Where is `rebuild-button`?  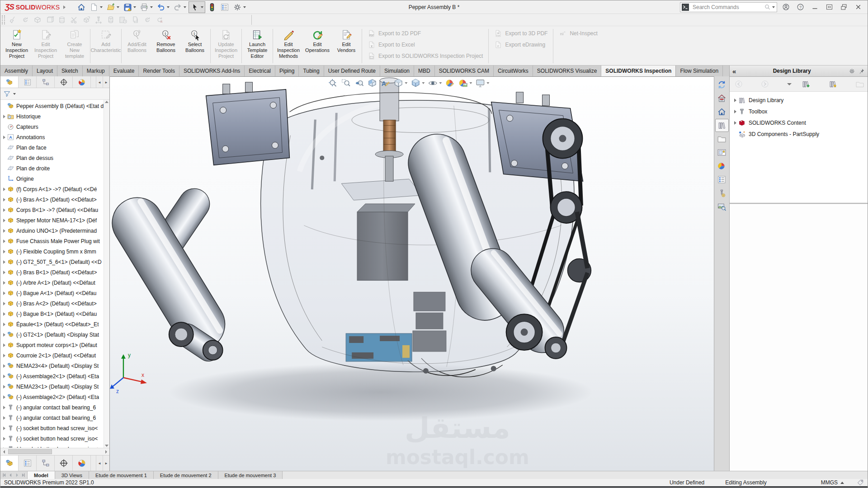
rebuild-button is located at coordinates (212, 7).